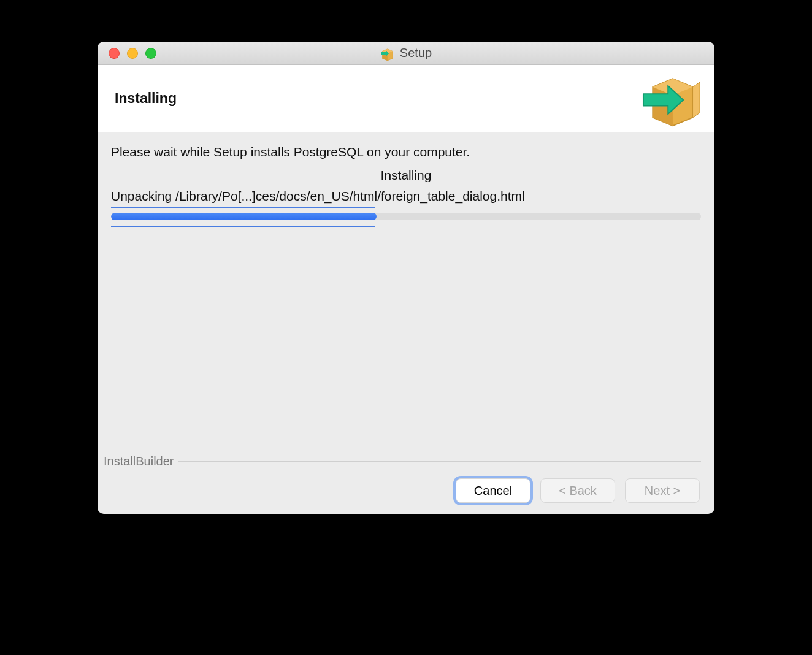  I want to click on back-button: < Back, so click(578, 491).